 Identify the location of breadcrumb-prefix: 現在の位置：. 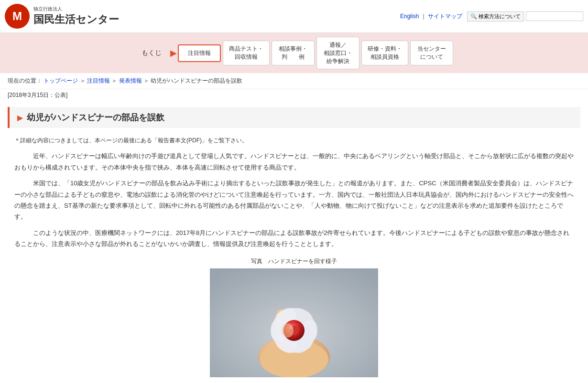
(25, 81).